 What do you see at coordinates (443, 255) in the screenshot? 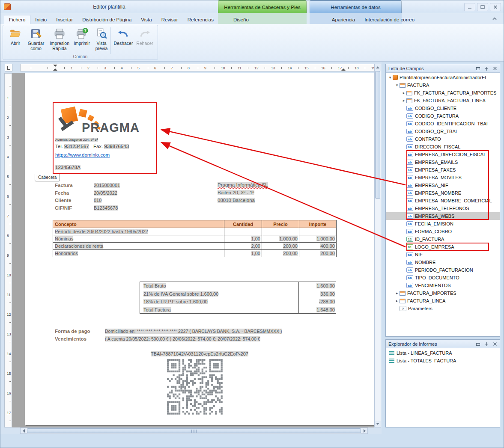
I see `field-item-nif: abNIF` at bounding box center [443, 255].